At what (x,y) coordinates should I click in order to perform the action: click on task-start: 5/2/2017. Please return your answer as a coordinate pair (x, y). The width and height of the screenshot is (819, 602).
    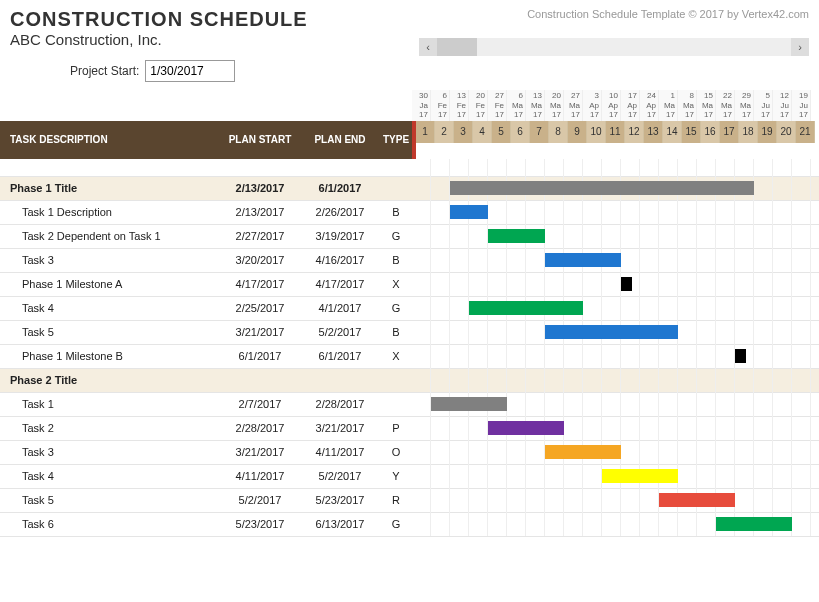
    Looking at the image, I should click on (260, 500).